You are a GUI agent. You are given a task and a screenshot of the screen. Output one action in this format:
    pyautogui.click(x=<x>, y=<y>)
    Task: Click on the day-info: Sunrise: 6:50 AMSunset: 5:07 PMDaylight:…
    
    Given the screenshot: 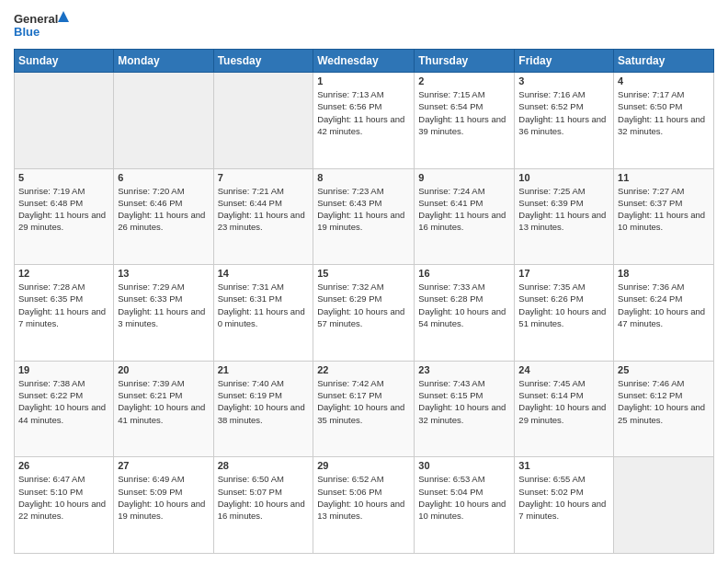 What is the action you would take?
    pyautogui.click(x=264, y=497)
    